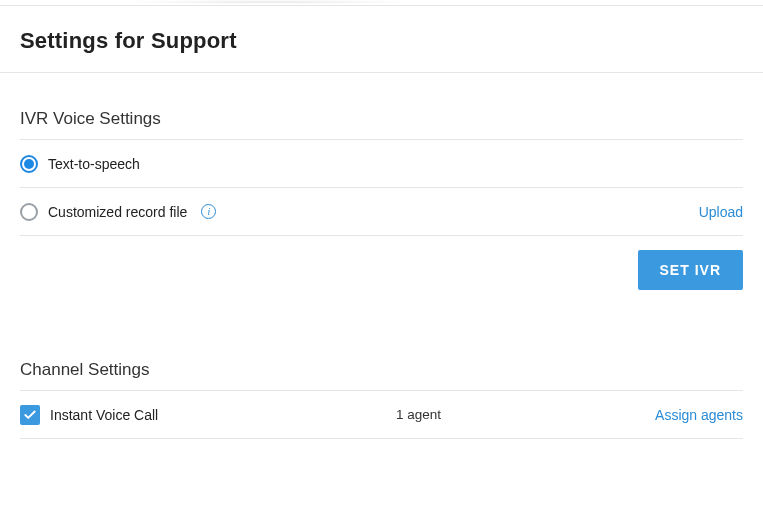 This screenshot has width=763, height=530. I want to click on radio-custom, so click(29, 212).